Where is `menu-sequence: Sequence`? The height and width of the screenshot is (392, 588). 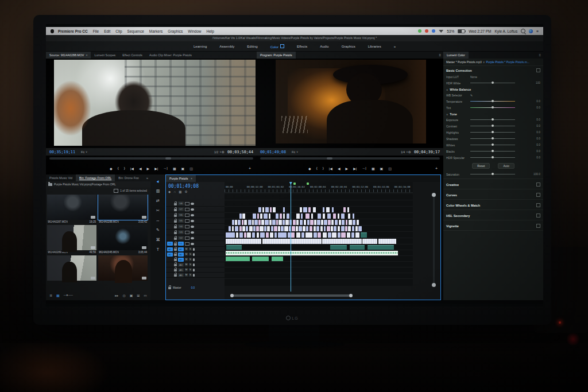
menu-sequence: Sequence is located at coordinates (136, 31).